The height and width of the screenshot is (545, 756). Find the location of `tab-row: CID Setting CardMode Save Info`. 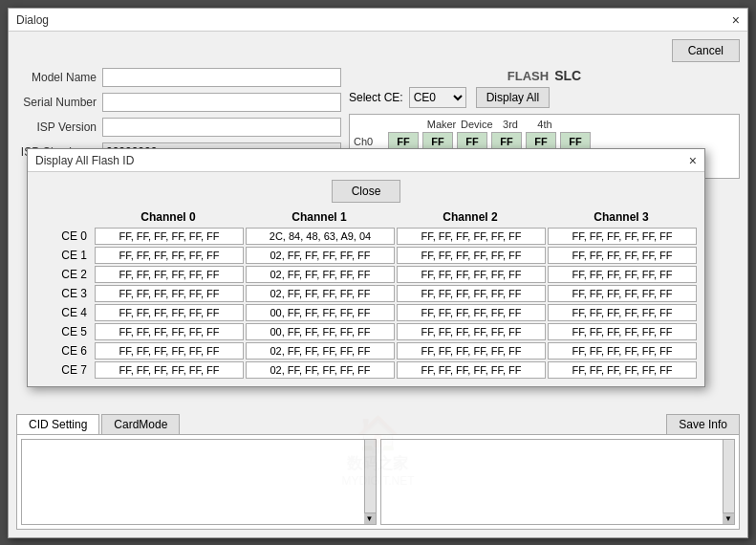

tab-row: CID Setting CardMode Save Info is located at coordinates (378, 425).